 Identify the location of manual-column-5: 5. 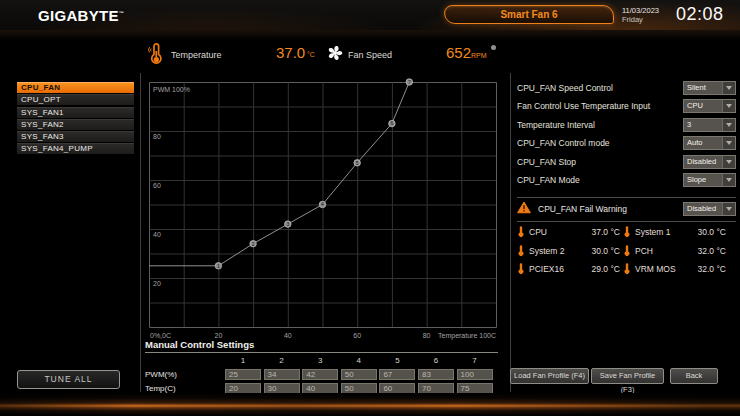
(397, 360).